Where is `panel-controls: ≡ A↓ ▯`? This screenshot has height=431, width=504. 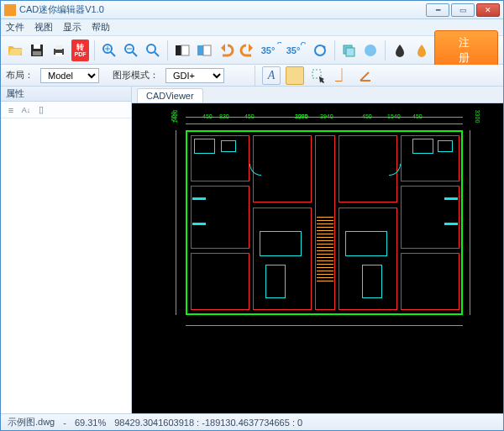
panel-controls: ≡ A↓ ▯ is located at coordinates (66, 110).